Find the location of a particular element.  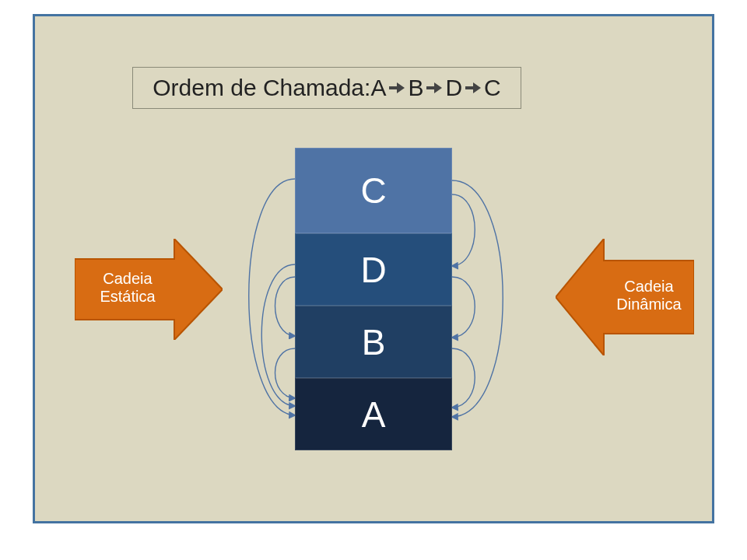

left-arrow-line1: Cadeia is located at coordinates (128, 278).